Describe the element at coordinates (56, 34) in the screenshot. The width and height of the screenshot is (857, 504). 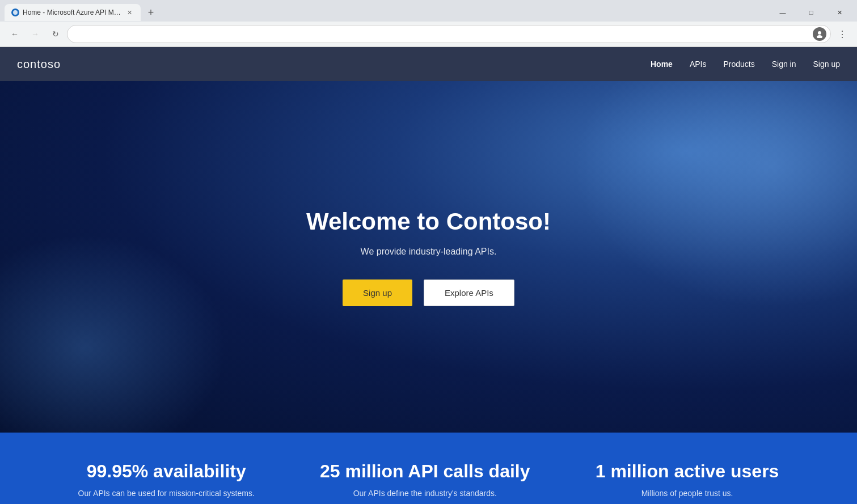
I see `reload-button: ↻` at that location.